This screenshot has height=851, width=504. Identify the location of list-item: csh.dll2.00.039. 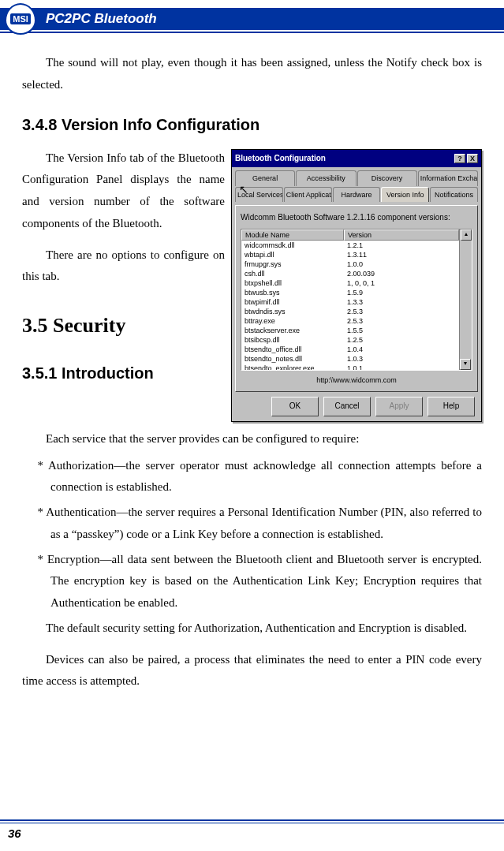
(350, 274).